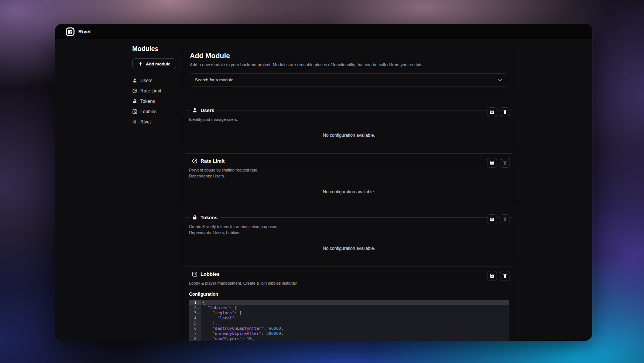  What do you see at coordinates (349, 69) in the screenshot?
I see `add-module-panel: Add Module Add a new module to your back…` at bounding box center [349, 69].